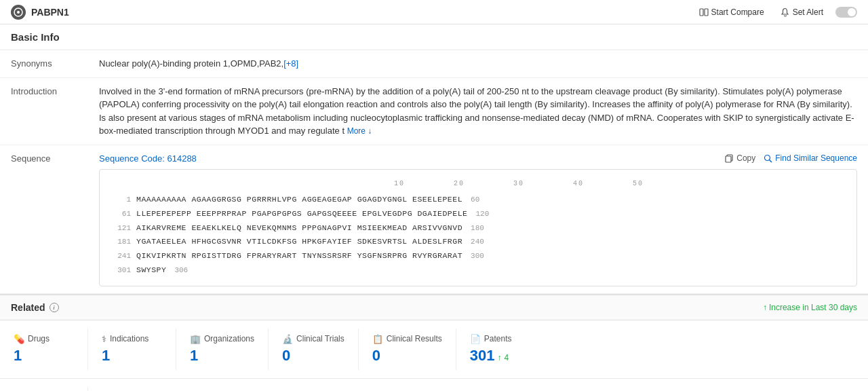 This screenshot has width=868, height=391. I want to click on introduction-label: Introduction, so click(55, 91).